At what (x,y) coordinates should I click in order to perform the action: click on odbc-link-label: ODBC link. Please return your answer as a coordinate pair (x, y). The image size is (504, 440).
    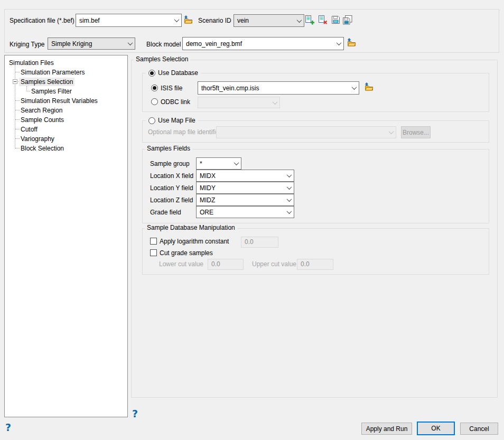
    Looking at the image, I should click on (175, 102).